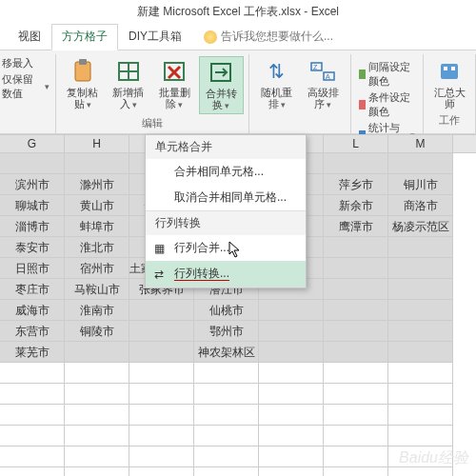 Image resolution: width=476 pixels, height=476 pixels. I want to click on cell: 东营市, so click(32, 331).